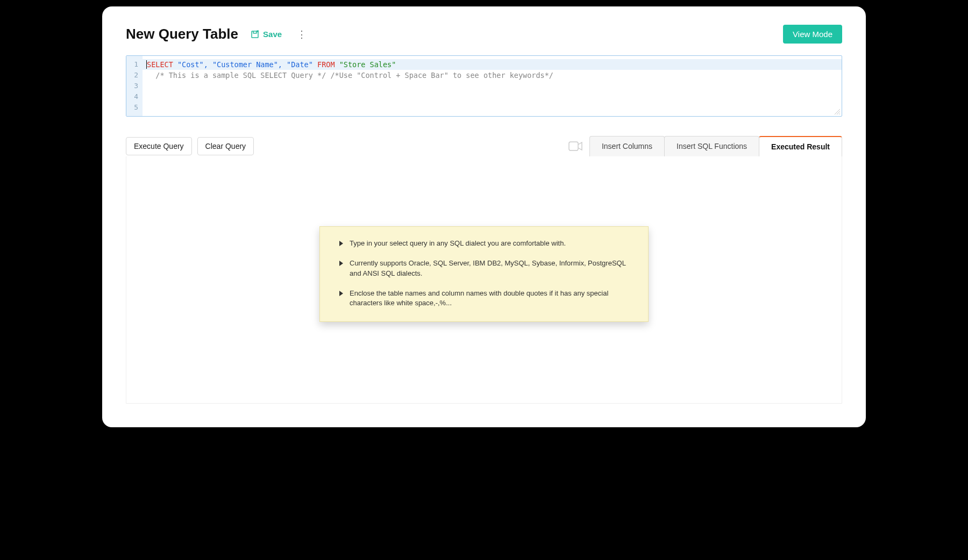 The image size is (968, 560). Describe the element at coordinates (159, 146) in the screenshot. I see `execute-query-button: Execute Query` at that location.